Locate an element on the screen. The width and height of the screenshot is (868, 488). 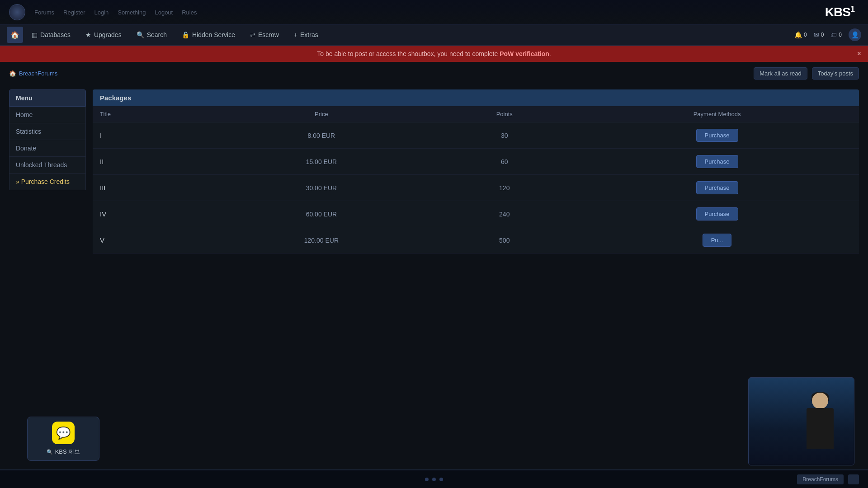
nav-right: 🔔 0 ✉ 0 🏷 0 👤 is located at coordinates (828, 35).